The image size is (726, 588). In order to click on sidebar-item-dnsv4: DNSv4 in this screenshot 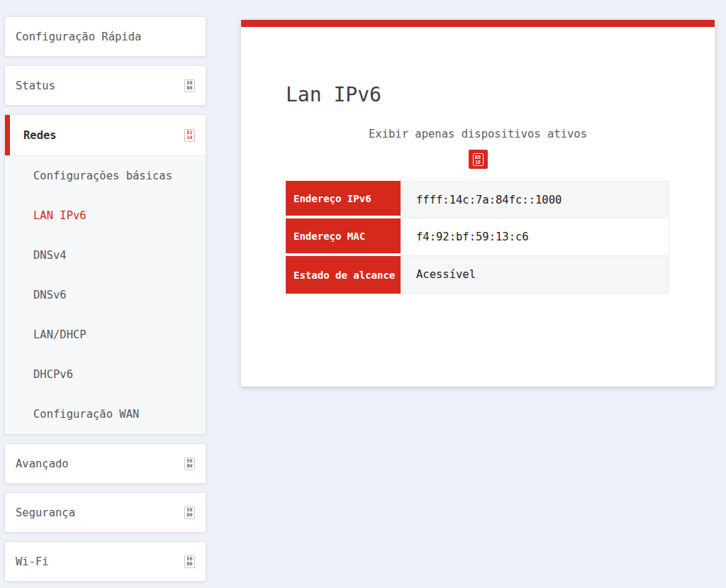, I will do `click(105, 255)`.